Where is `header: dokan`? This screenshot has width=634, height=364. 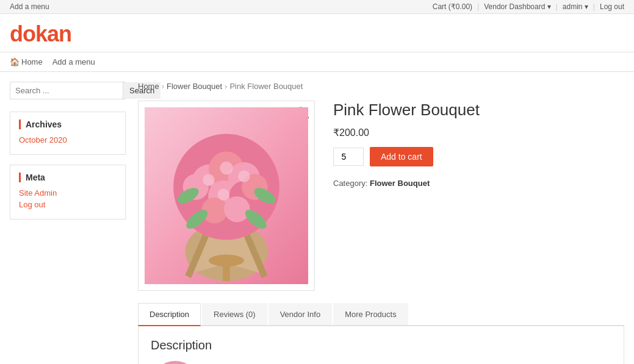 header: dokan is located at coordinates (317, 33).